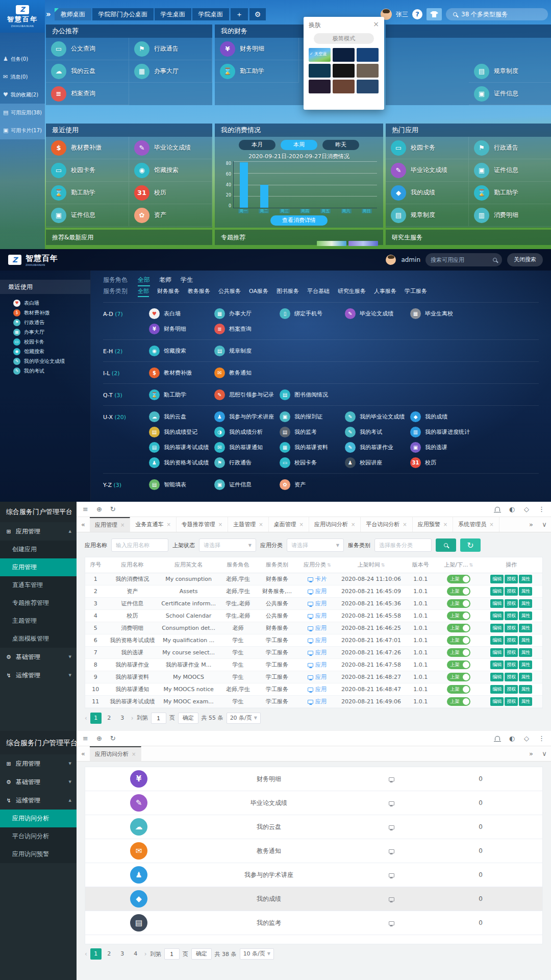 The image size is (551, 980). I want to click on service-search: 38 个多类型服务, so click(497, 14).